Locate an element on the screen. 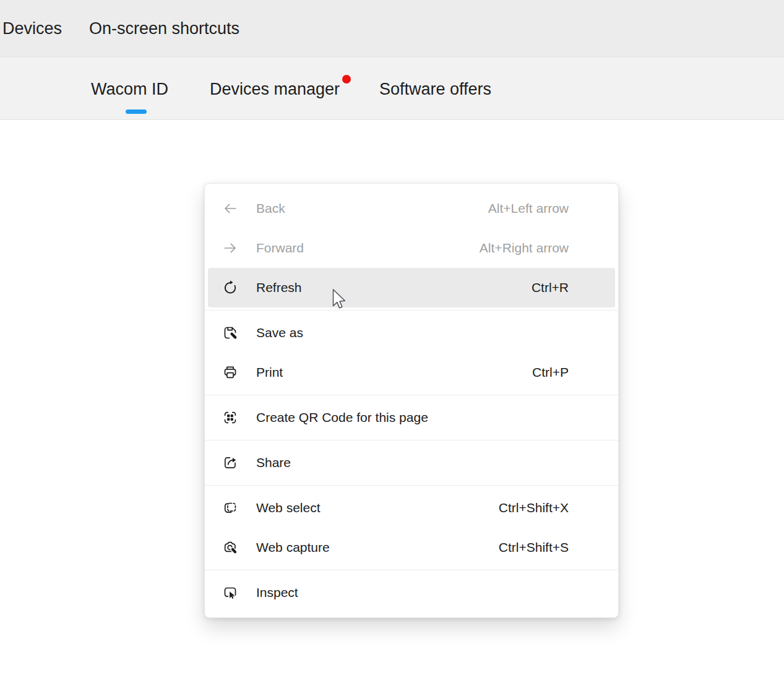 This screenshot has height=678, width=784. menu-item-label: Forward is located at coordinates (280, 248).